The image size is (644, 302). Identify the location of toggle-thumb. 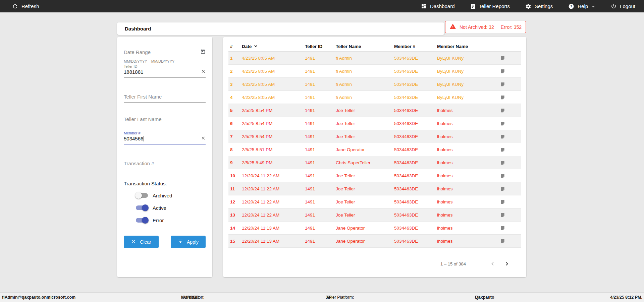
(139, 195).